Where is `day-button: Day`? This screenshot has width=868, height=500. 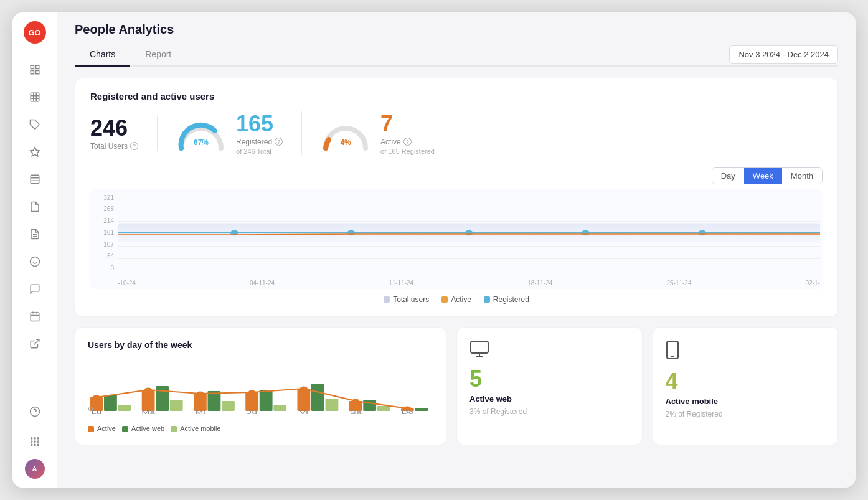 day-button: Day is located at coordinates (729, 176).